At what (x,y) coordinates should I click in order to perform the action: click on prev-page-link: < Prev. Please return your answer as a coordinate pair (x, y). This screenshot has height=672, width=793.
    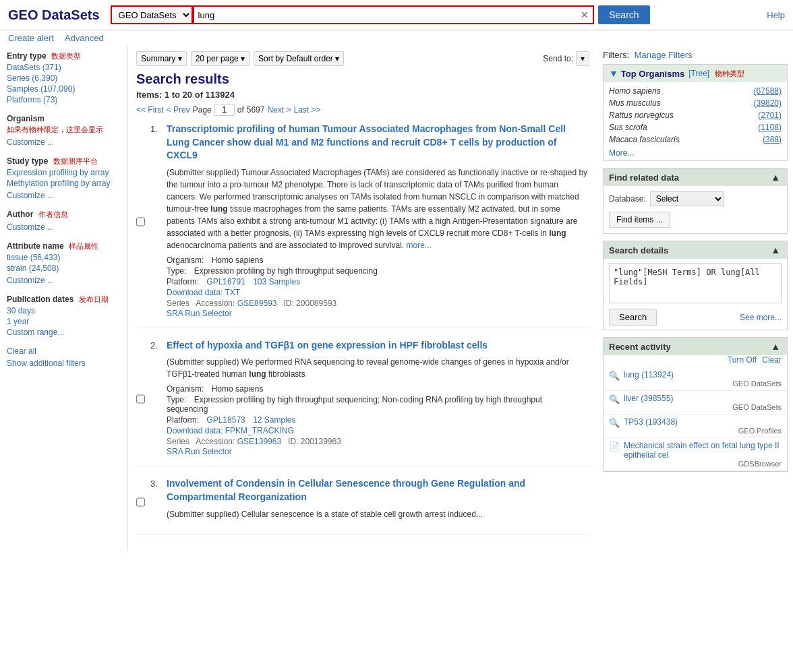
    Looking at the image, I should click on (178, 110).